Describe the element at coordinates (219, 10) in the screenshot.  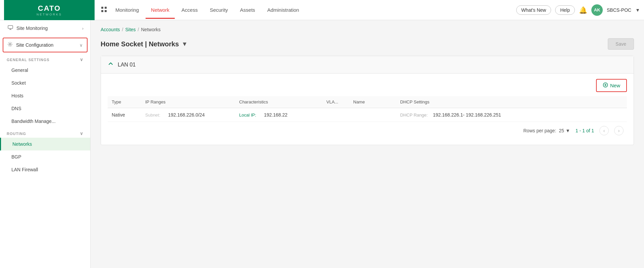
I see `nav-item-security: Security` at that location.